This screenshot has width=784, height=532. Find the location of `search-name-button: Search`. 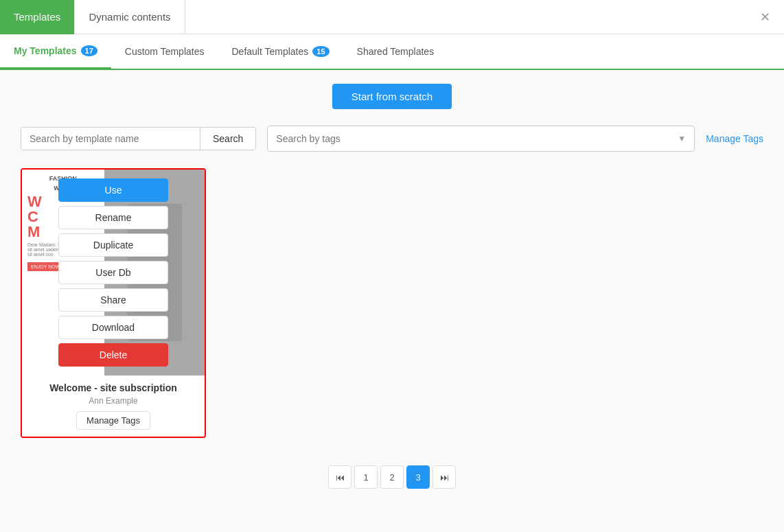

search-name-button: Search is located at coordinates (228, 139).